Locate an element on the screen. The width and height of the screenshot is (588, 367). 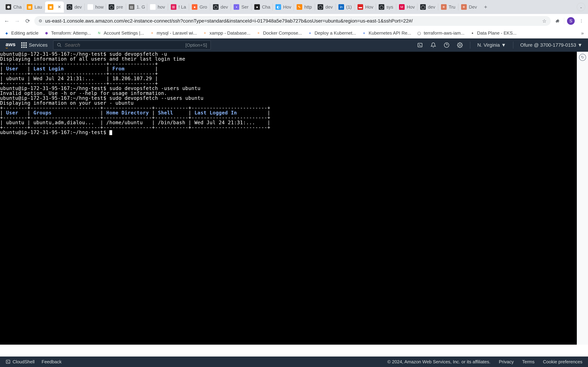
bookmark-item: ≡xampp - Database... is located at coordinates (226, 33).